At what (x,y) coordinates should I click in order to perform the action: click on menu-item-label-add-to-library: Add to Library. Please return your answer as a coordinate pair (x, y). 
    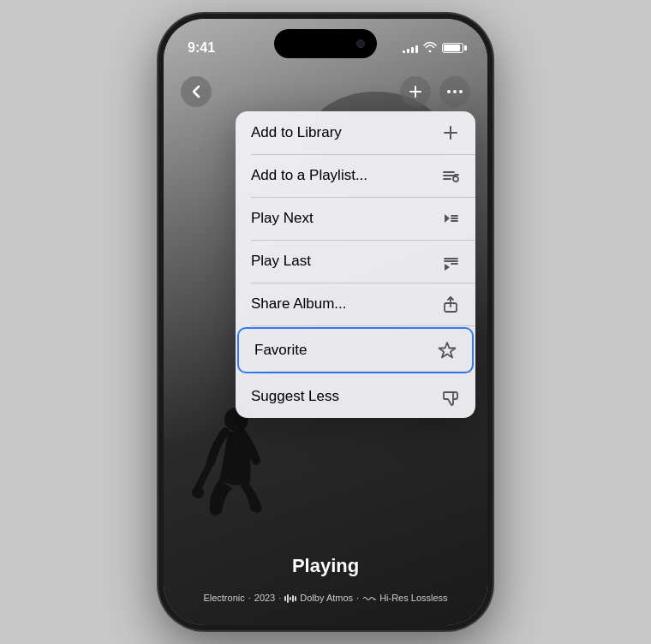
    Looking at the image, I should click on (296, 133).